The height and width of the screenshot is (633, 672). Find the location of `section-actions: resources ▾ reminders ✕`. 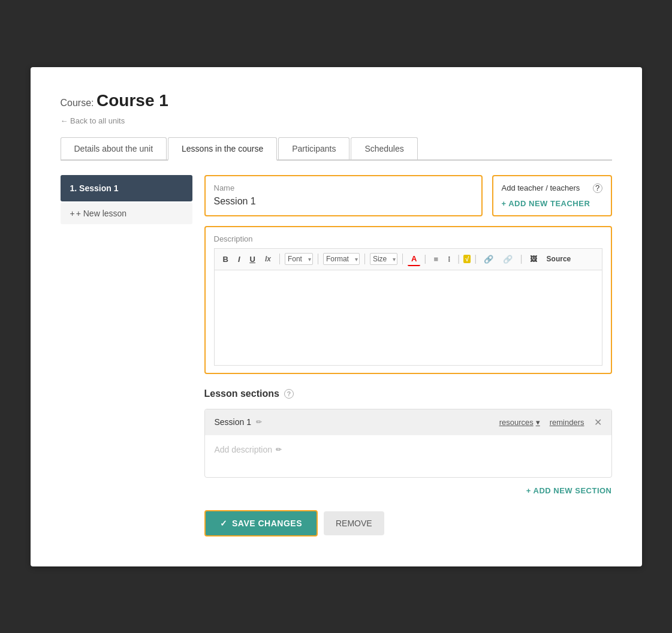

section-actions: resources ▾ reminders ✕ is located at coordinates (550, 422).